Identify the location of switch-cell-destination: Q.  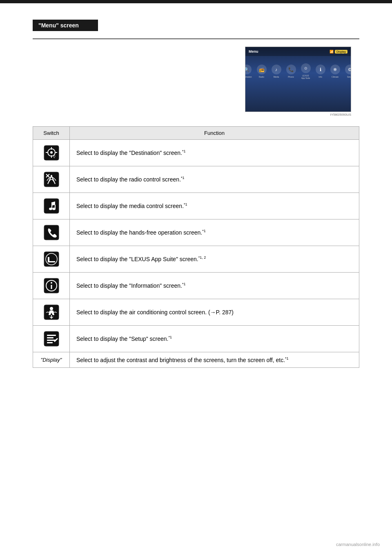
(51, 153).